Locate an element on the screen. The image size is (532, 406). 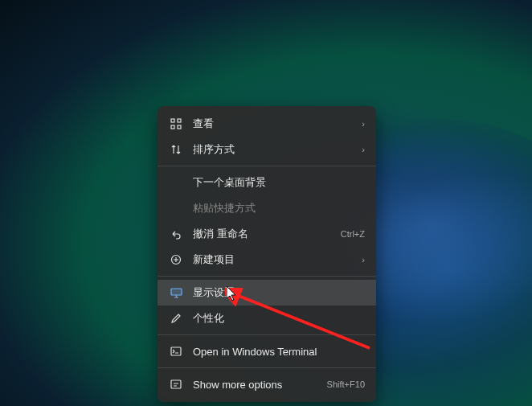
menu-item-shortcut: Ctrl+Z is located at coordinates (353, 234).